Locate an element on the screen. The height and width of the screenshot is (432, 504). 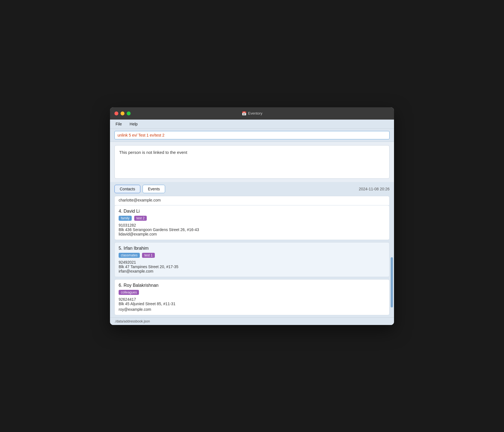
menu-bar: File Help is located at coordinates (252, 124).